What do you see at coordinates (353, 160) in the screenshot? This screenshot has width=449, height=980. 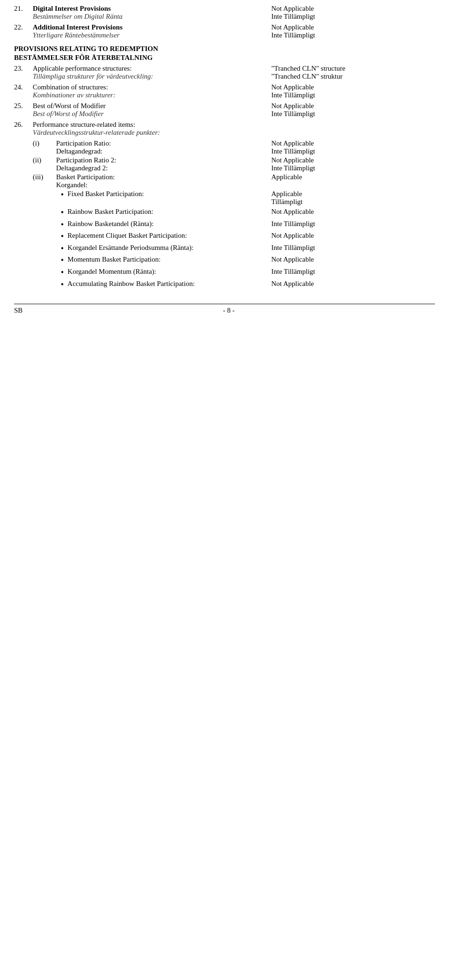 I see `sub-ii-value: Not Applicable` at bounding box center [353, 160].